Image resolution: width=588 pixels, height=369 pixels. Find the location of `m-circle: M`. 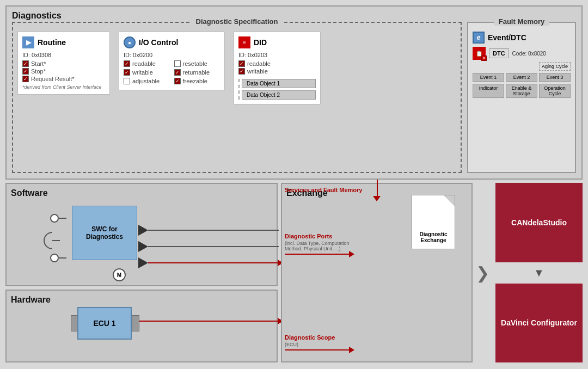

m-circle: M is located at coordinates (119, 275).